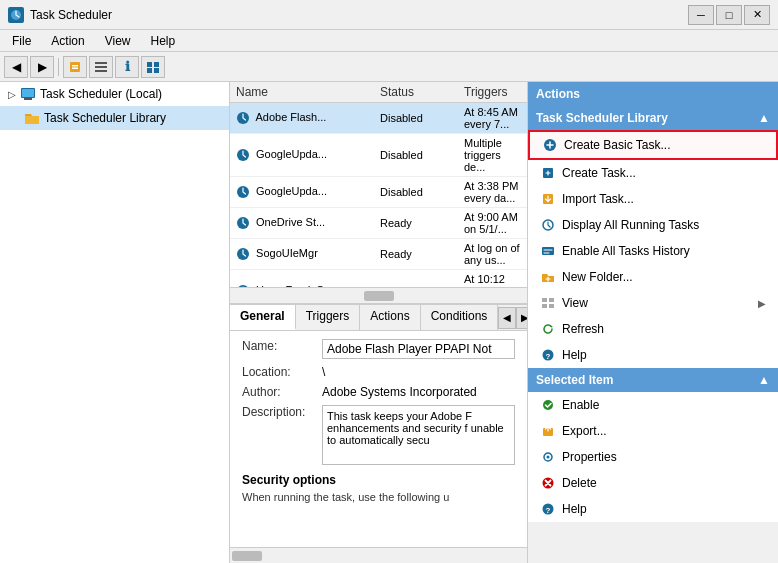  What do you see at coordinates (653, 431) in the screenshot?
I see `export-item: Export...` at bounding box center [653, 431].